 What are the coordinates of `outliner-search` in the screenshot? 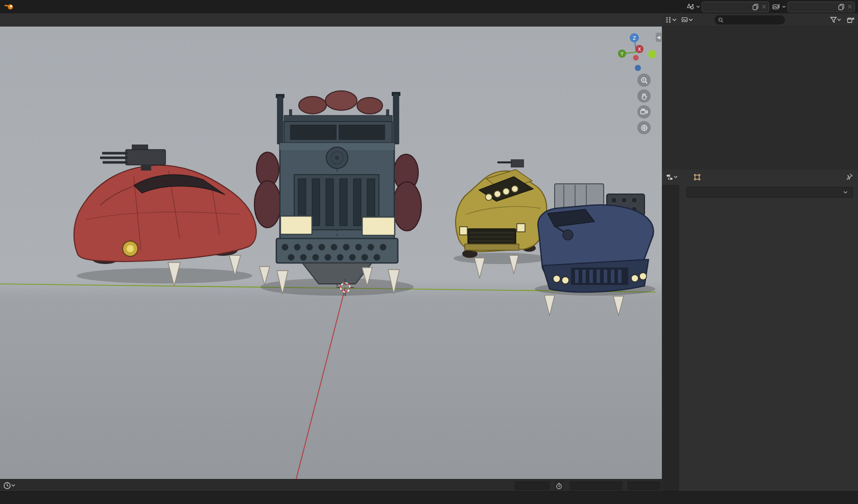 It's located at (750, 20).